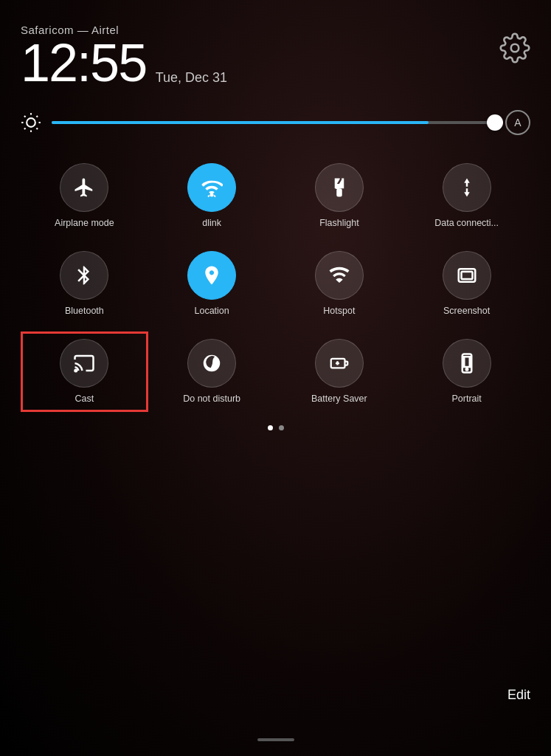 This screenshot has height=756, width=551. I want to click on qs-item-flashlight: Flashlight, so click(339, 196).